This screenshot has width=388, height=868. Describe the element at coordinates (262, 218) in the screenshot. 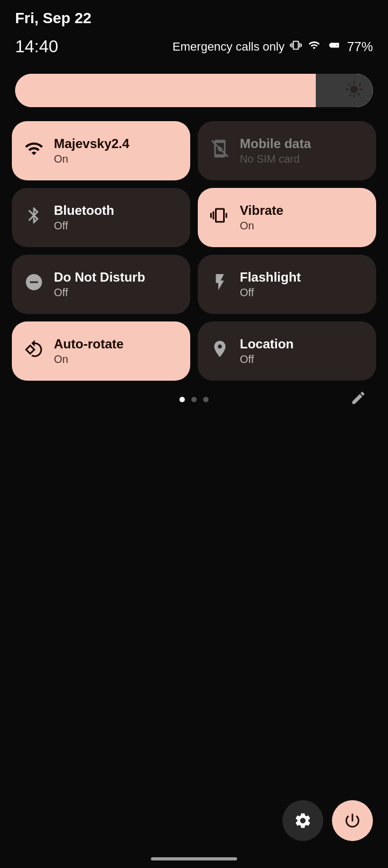

I see `vibrate-tile-text: Vibrate On` at that location.